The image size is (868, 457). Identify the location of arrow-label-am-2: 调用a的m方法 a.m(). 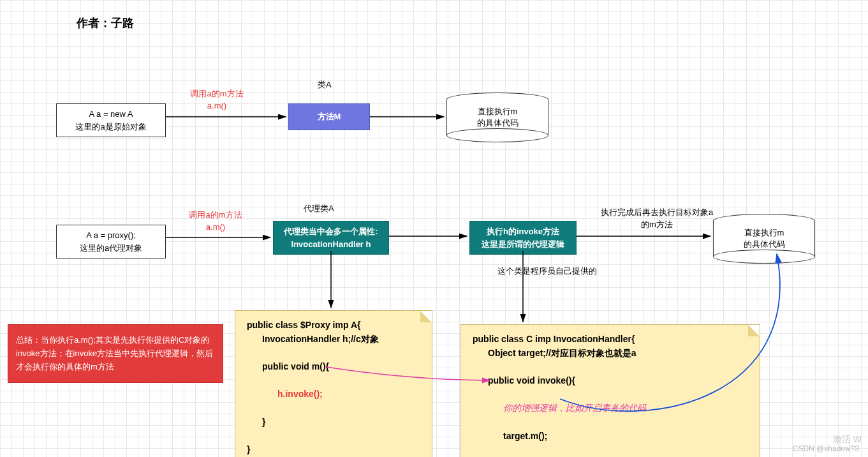
(216, 221).